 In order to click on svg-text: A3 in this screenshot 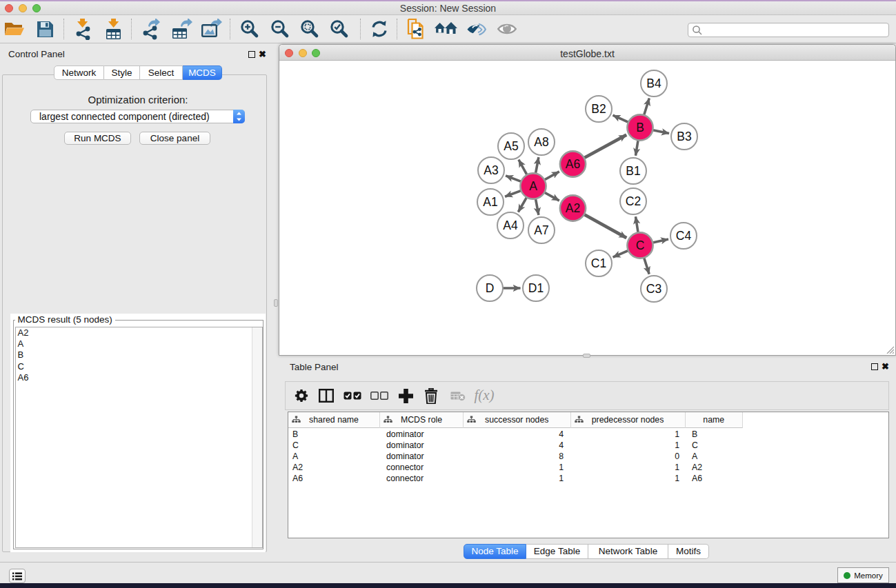, I will do `click(491, 170)`.